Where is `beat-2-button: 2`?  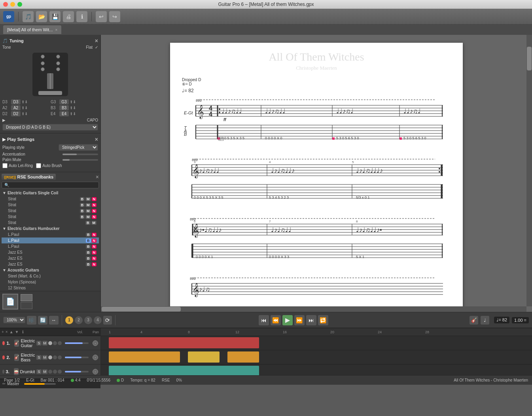
beat-2-button: 2 is located at coordinates (79, 320).